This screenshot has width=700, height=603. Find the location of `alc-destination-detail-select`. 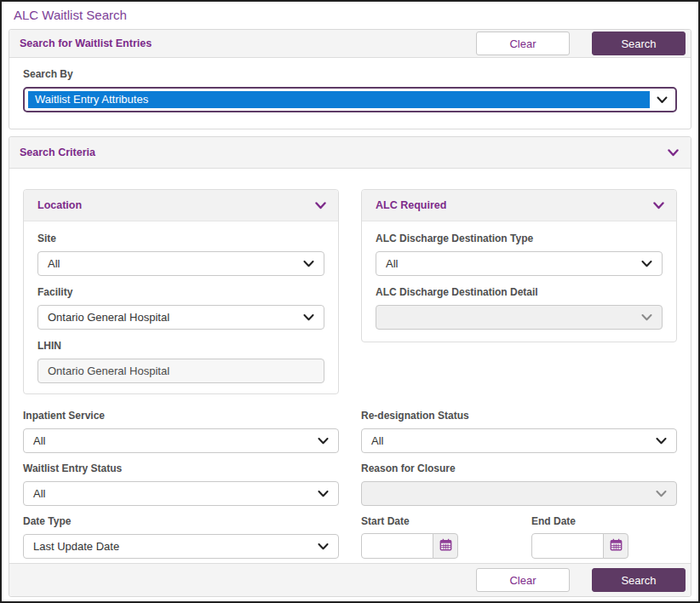

alc-destination-detail-select is located at coordinates (519, 317).